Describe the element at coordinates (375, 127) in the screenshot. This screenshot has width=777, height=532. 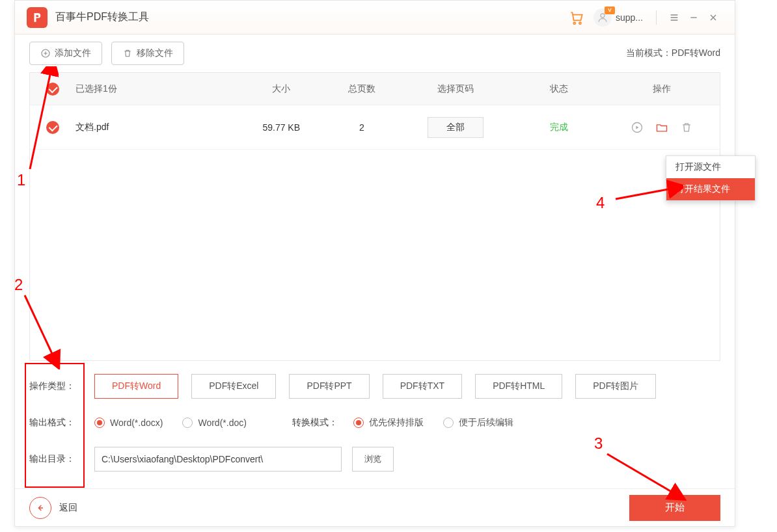
I see `table-row: 文档.pdf 59.77 KB 2 全部 完成` at that location.